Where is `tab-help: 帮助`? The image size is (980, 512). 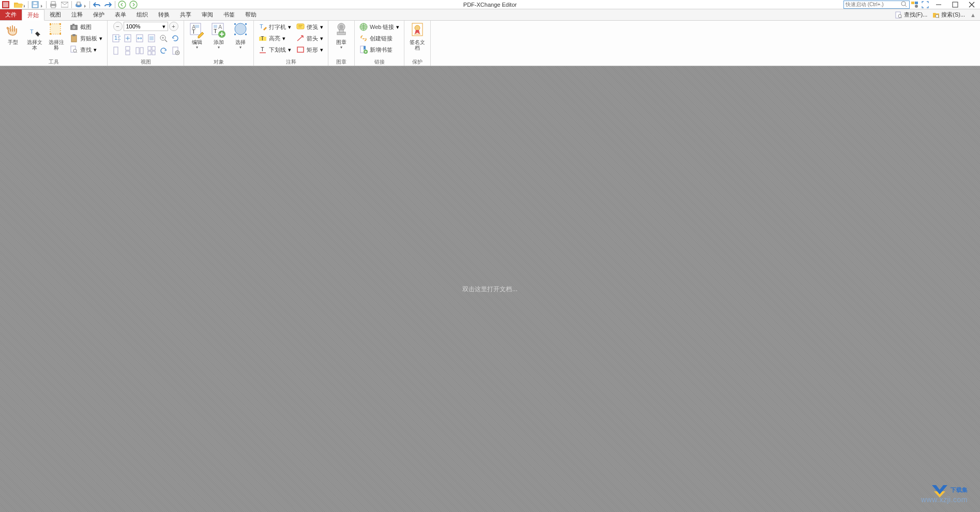
tab-help: 帮助 is located at coordinates (251, 14).